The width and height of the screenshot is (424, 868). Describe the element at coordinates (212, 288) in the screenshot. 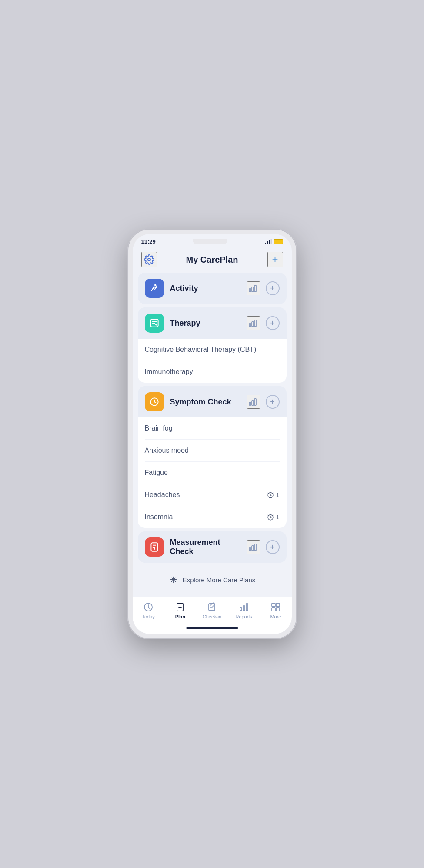

I see `activity-header: Activity +` at that location.